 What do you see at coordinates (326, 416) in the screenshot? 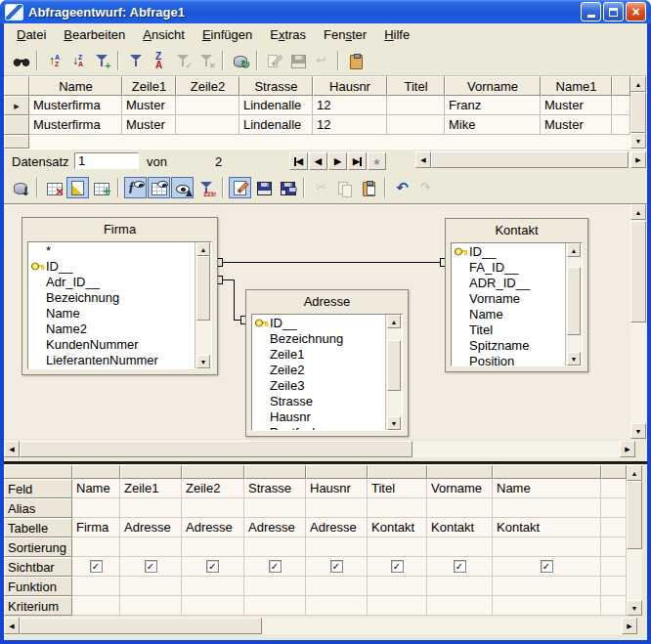
I see `field-item-hausnr: Hausnr` at bounding box center [326, 416].